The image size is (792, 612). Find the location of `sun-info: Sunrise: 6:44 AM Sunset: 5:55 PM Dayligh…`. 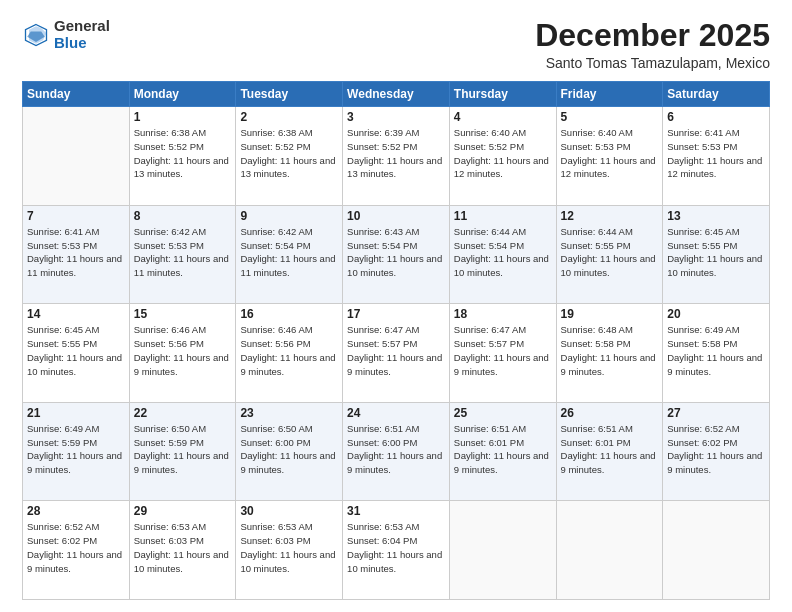

sun-info: Sunrise: 6:44 AM Sunset: 5:55 PM Dayligh… is located at coordinates (610, 252).